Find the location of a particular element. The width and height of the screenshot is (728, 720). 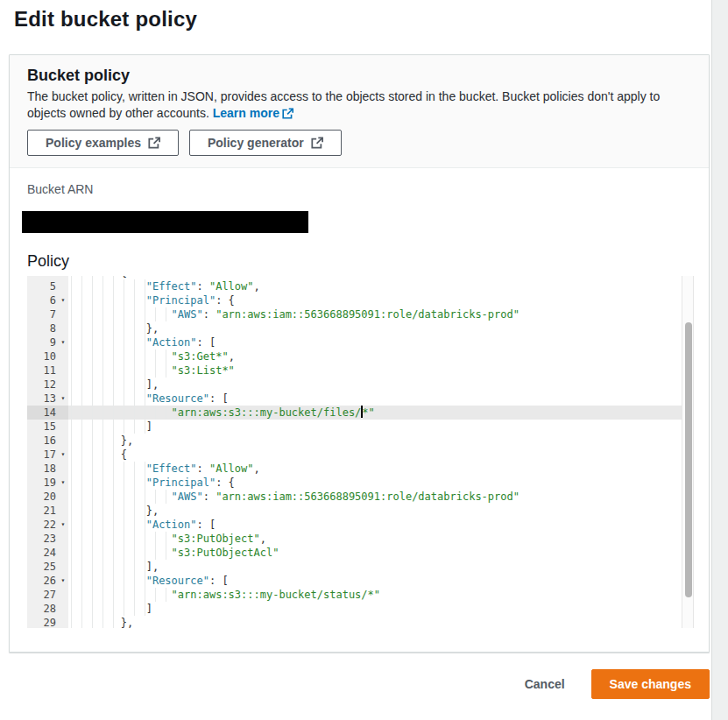

line-number: 24 is located at coordinates (42, 553).